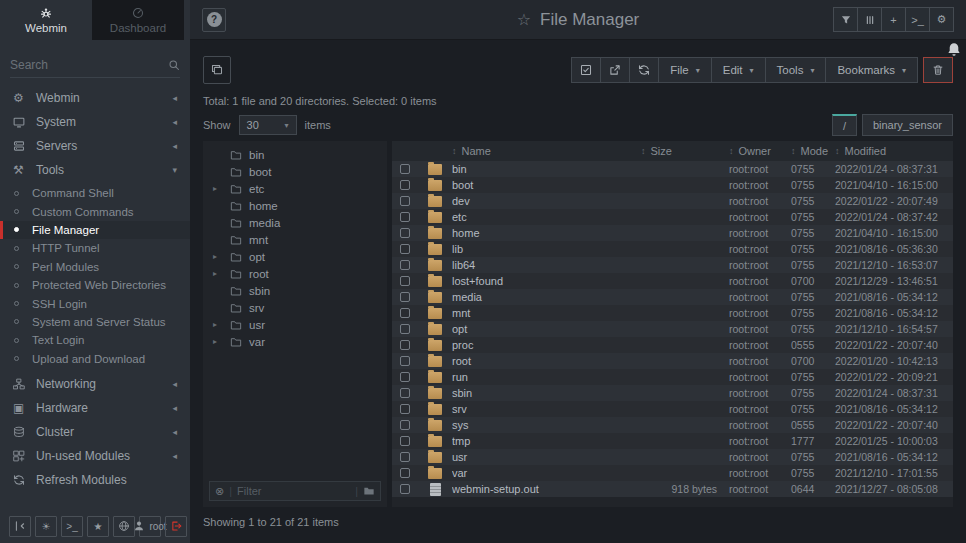 The image size is (966, 543). Describe the element at coordinates (672, 201) in the screenshot. I see `table-row: devroot:root07552022/01/22 - 20:07:49` at that location.